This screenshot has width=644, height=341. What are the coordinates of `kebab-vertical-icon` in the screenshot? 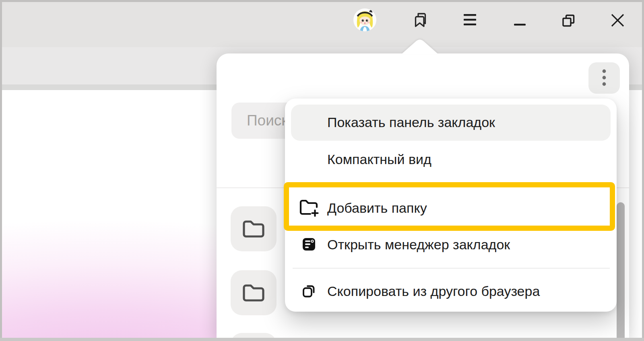 It's located at (604, 78).